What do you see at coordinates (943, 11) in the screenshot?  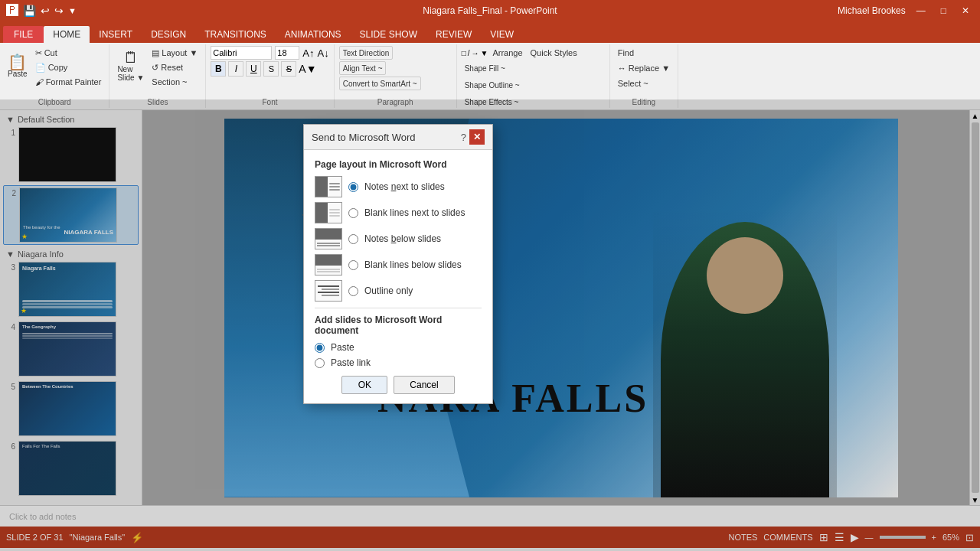 I see `maximize-button: □` at bounding box center [943, 11].